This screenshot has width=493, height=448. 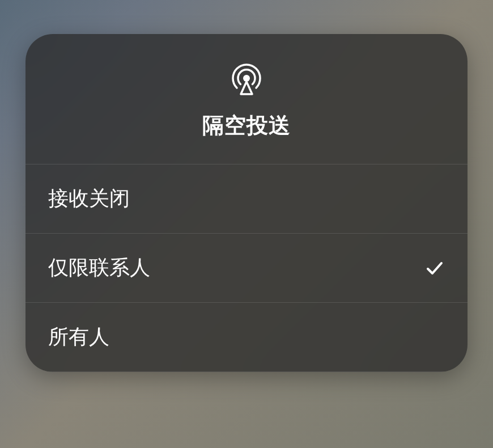 I want to click on option-label: 所有人, so click(x=79, y=337).